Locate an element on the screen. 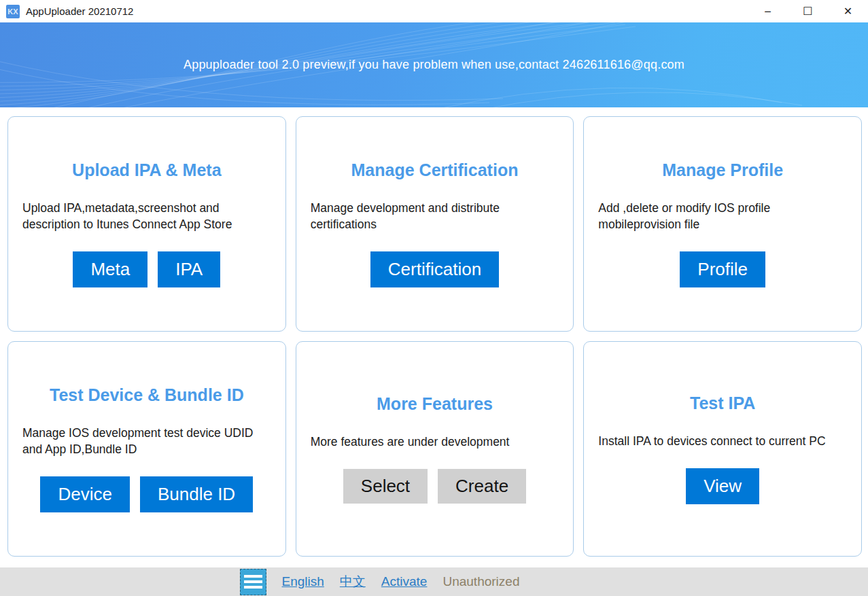  card-description: Manage IOS development test device UDID … is located at coordinates (147, 442).